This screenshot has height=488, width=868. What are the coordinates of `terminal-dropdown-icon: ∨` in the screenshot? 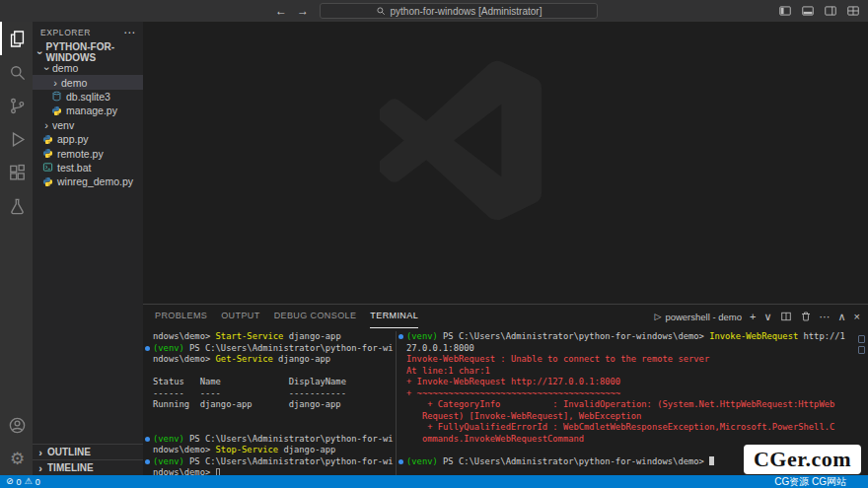 It's located at (767, 317).